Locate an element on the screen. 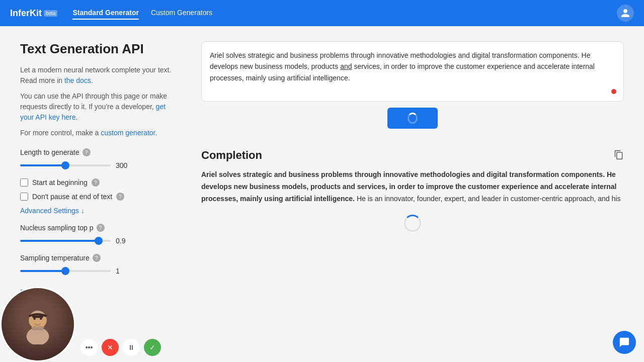 The height and width of the screenshot is (362, 644). start-beginning-checkbox is located at coordinates (24, 183).